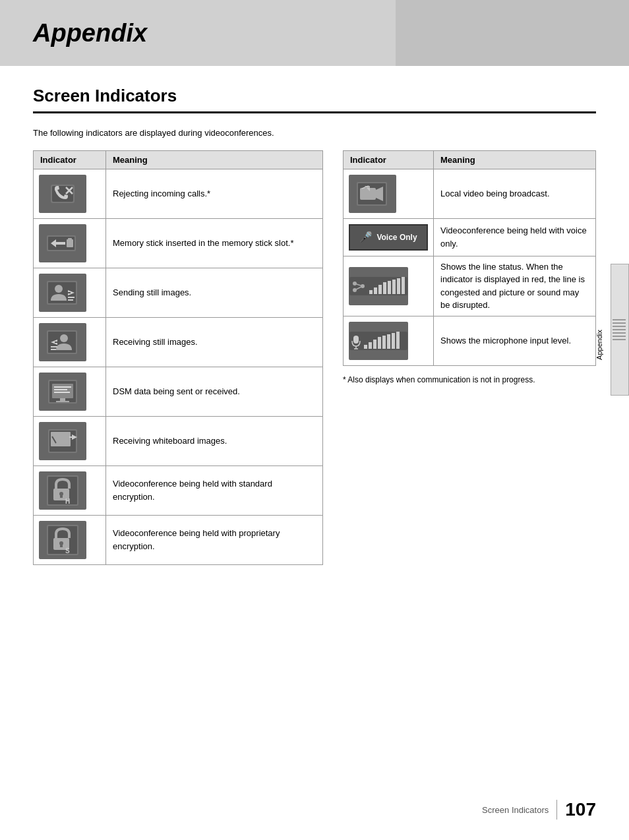 The height and width of the screenshot is (840, 629). Describe the element at coordinates (469, 268) in the screenshot. I see `right-column: Indicator Meaning` at that location.